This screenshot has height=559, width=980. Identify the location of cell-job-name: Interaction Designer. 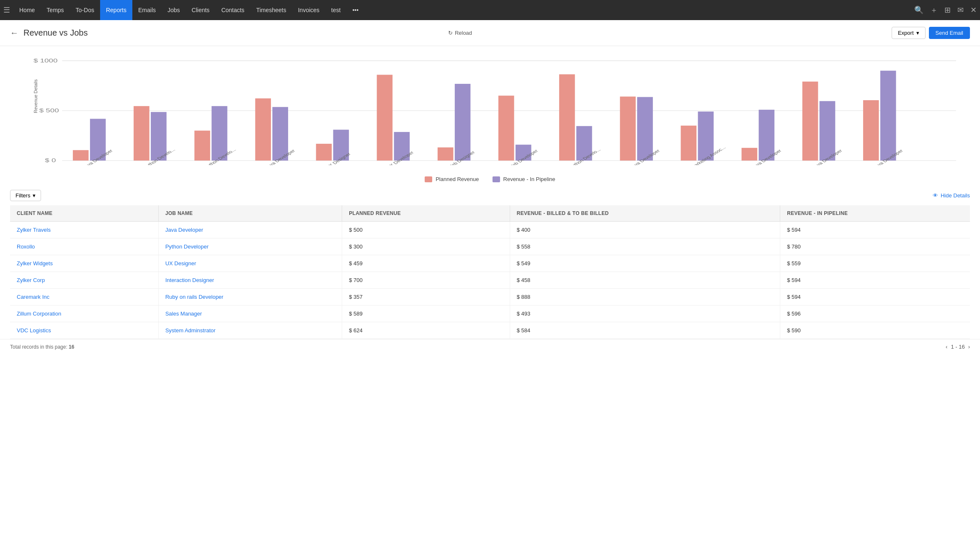
(250, 280).